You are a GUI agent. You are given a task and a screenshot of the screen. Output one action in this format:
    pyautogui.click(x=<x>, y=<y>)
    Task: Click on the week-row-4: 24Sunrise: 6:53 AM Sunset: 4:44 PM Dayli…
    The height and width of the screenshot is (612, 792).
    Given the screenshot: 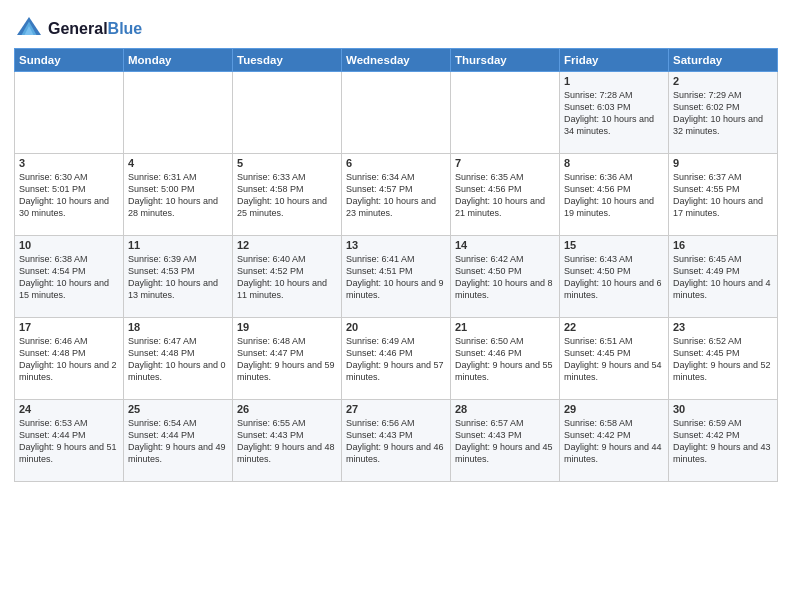 What is the action you would take?
    pyautogui.click(x=396, y=441)
    